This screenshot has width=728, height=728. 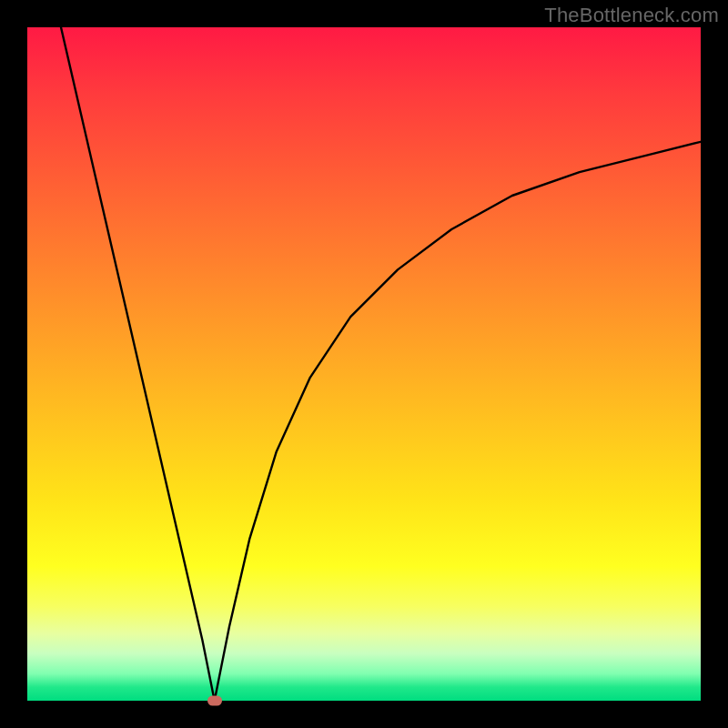 What do you see at coordinates (632, 15) in the screenshot?
I see `watermark-text: TheBottleneck.com` at bounding box center [632, 15].